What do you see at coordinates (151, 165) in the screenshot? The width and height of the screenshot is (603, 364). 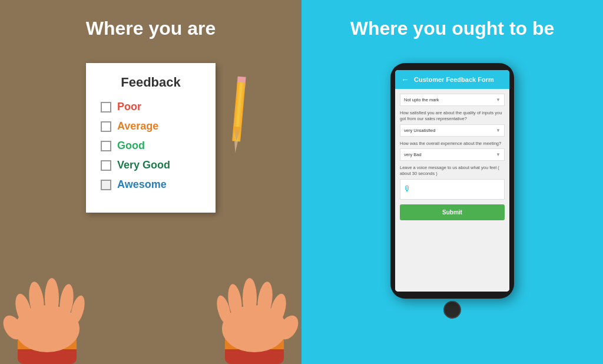 I see `checkbox-item-verygood: Very Good` at bounding box center [151, 165].